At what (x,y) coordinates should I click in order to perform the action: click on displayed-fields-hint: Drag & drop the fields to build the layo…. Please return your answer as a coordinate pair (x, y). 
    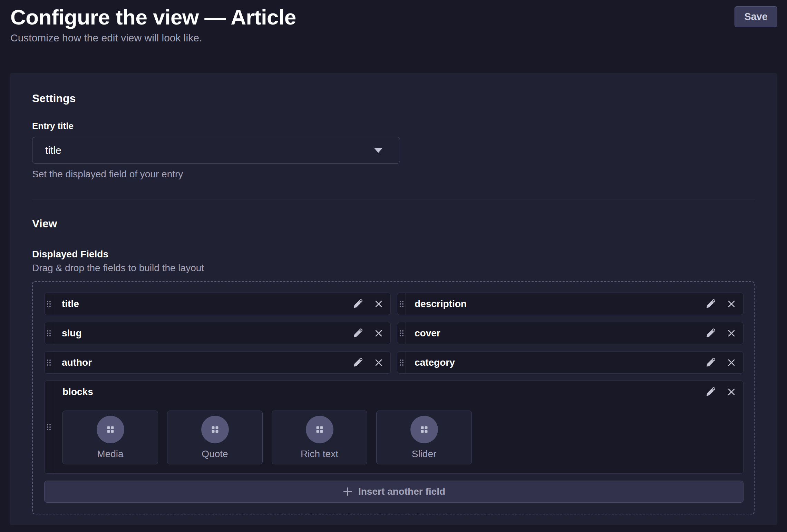
    Looking at the image, I should click on (394, 268).